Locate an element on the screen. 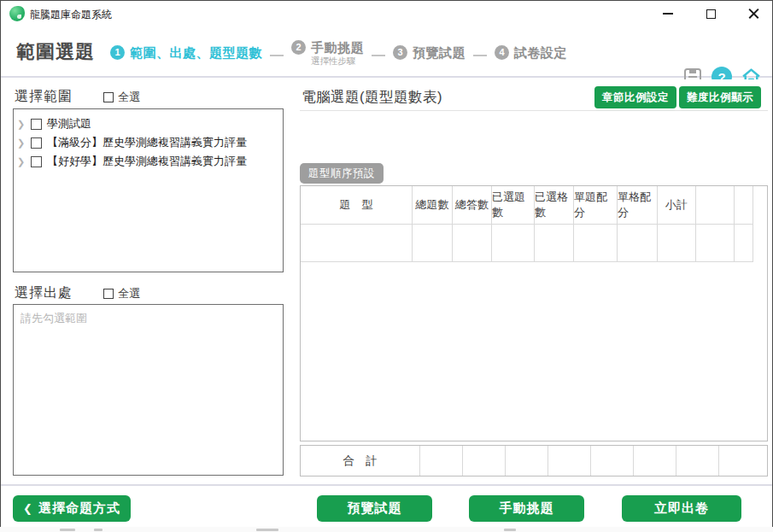 This screenshot has height=532, width=773. step-3-label: 預覽試題 is located at coordinates (439, 53).